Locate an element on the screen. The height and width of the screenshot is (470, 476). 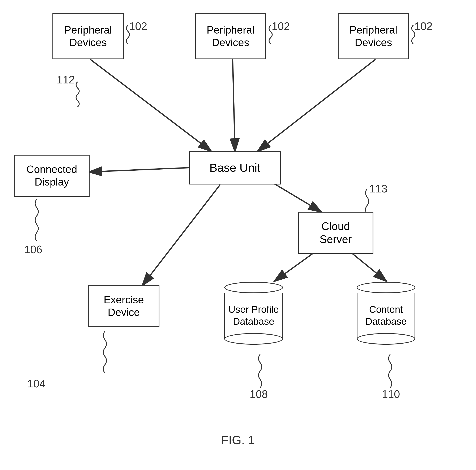
ref-102-2: 102 is located at coordinates (281, 26).